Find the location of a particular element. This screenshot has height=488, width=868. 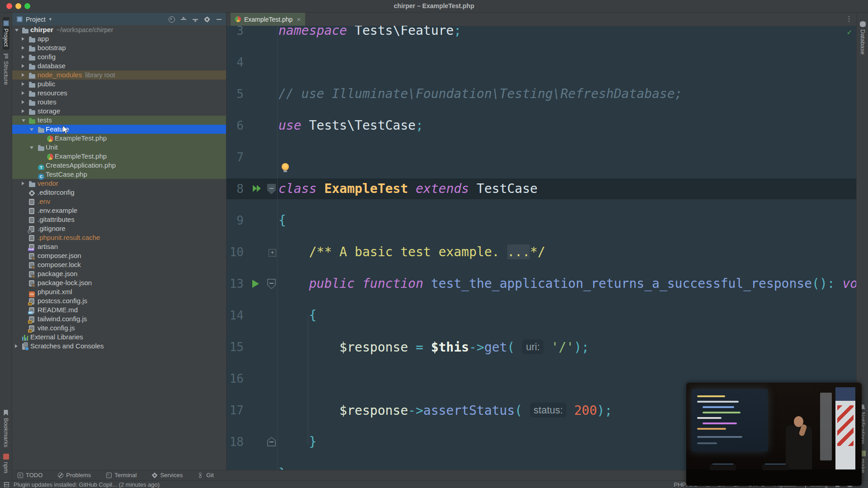

run-all-tests-icon is located at coordinates (257, 188).